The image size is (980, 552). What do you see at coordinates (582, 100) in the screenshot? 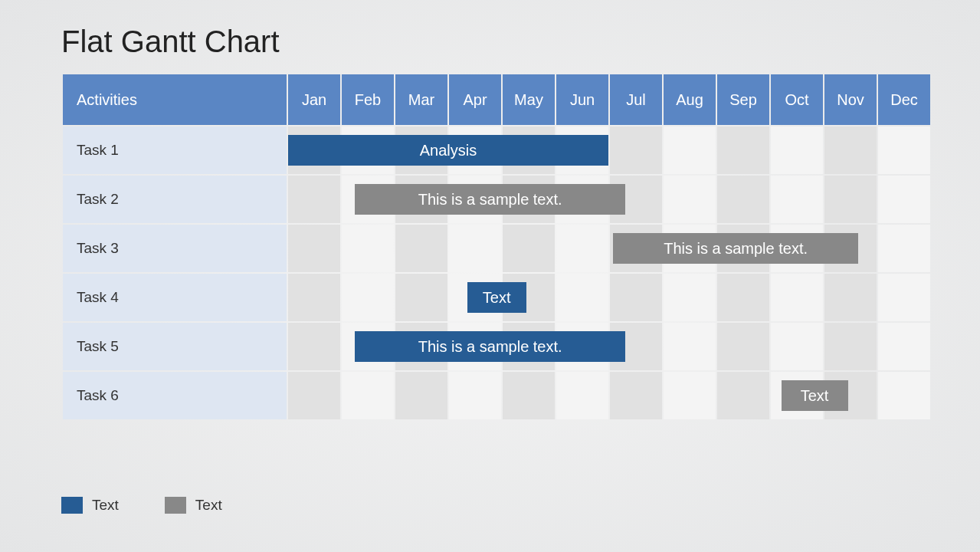
I see `header-month: Jun` at bounding box center [582, 100].